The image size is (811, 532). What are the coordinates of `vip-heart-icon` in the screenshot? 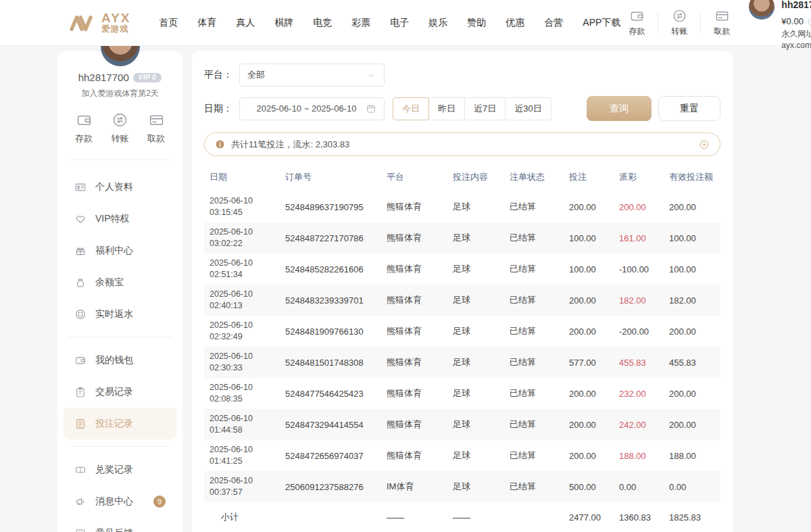 It's located at (80, 219).